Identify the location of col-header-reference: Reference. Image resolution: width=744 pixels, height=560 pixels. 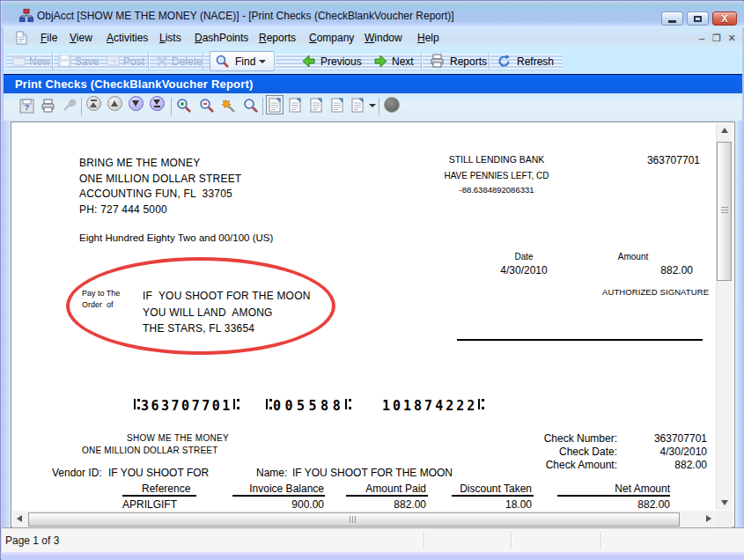
(166, 489).